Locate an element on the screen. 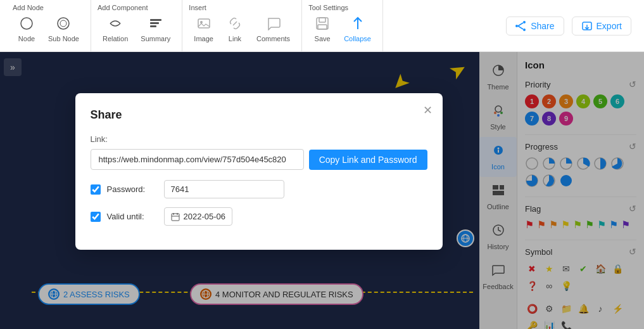  export-icon is located at coordinates (587, 26).